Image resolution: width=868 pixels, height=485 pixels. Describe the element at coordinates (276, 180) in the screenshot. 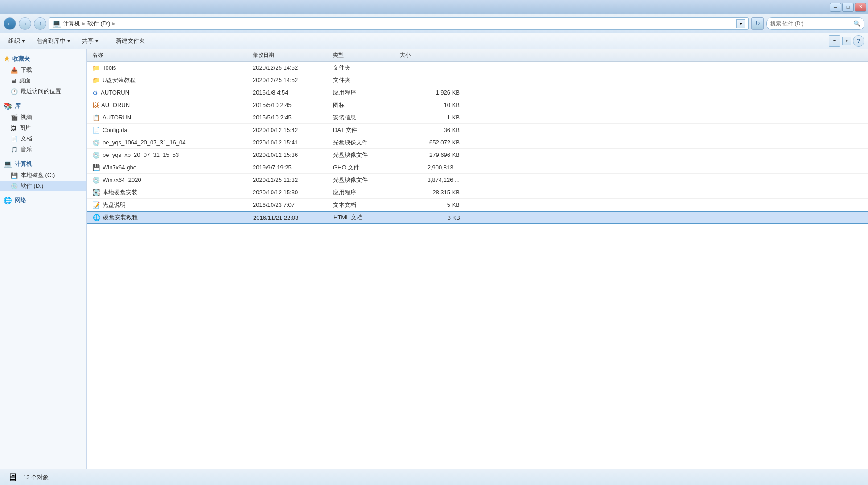

I see `file-date: 2020/12/25 11:32` at that location.